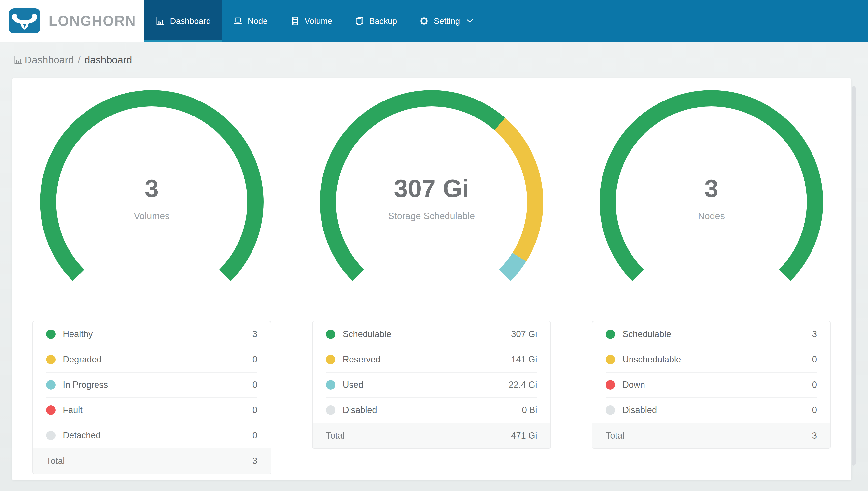  What do you see at coordinates (359, 21) in the screenshot?
I see `copy-icon` at bounding box center [359, 21].